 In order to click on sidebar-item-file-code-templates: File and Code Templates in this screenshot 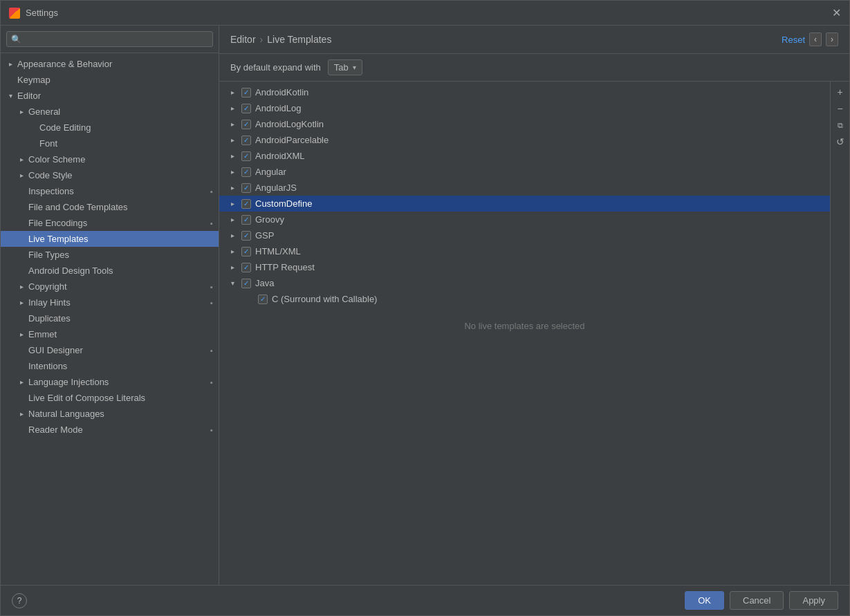, I will do `click(109, 207)`.